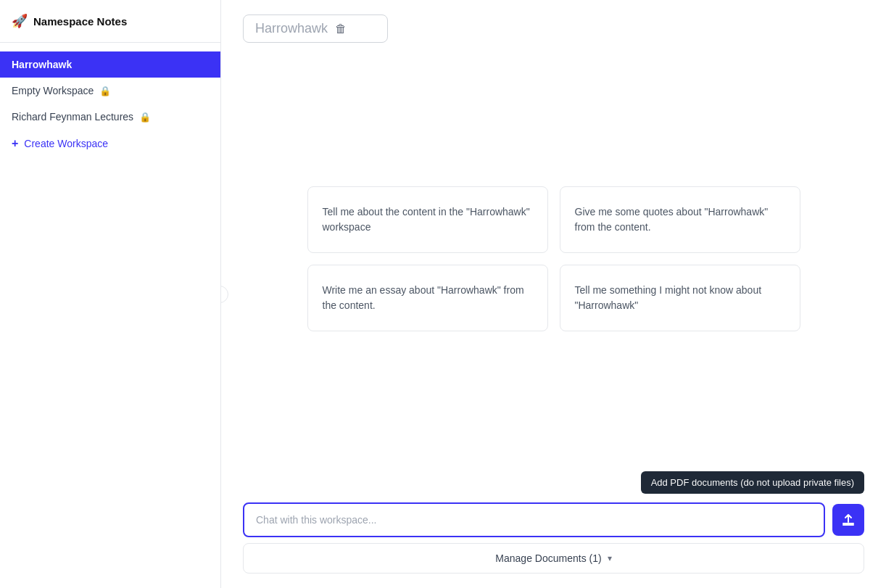 The height and width of the screenshot is (588, 886). I want to click on app-title: Namespace Notes, so click(80, 22).